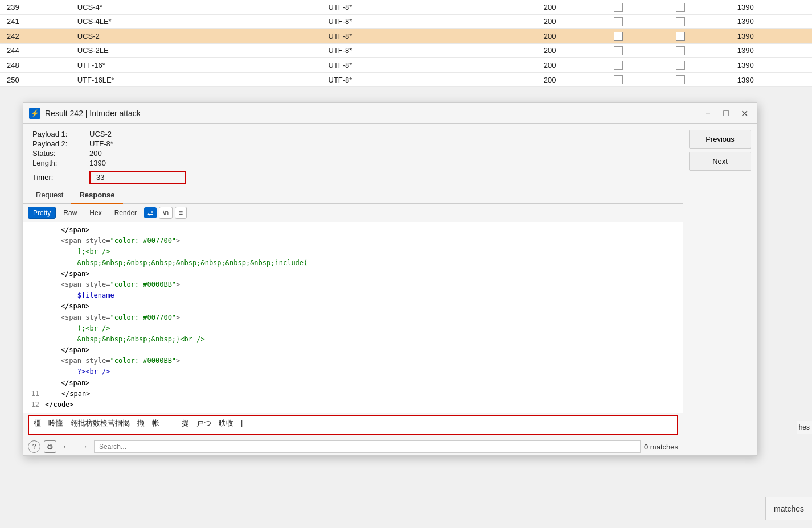 This screenshot has width=812, height=528. What do you see at coordinates (146, 143) in the screenshot?
I see `payload2-value: UTF-8*` at bounding box center [146, 143].